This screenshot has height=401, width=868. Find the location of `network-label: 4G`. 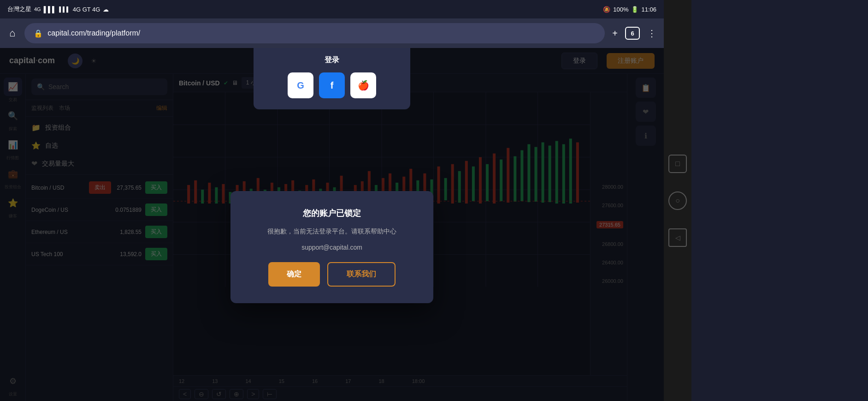

network-label: 4G is located at coordinates (38, 9).